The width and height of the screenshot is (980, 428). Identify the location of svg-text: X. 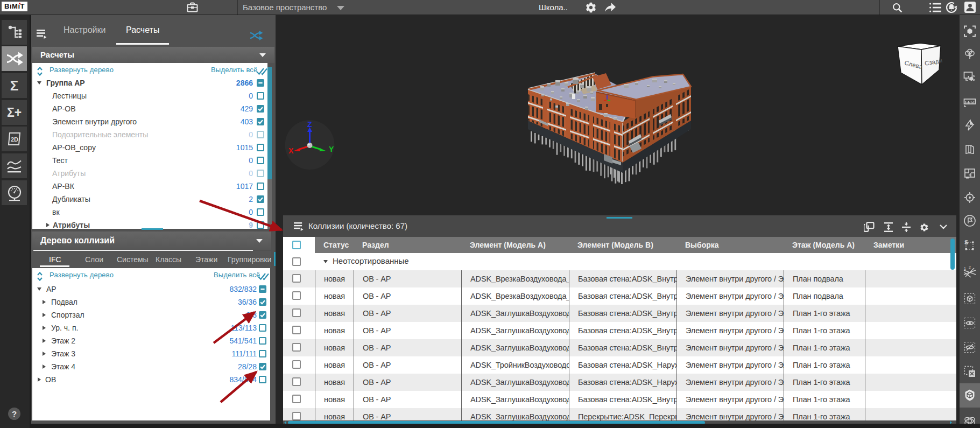
(291, 151).